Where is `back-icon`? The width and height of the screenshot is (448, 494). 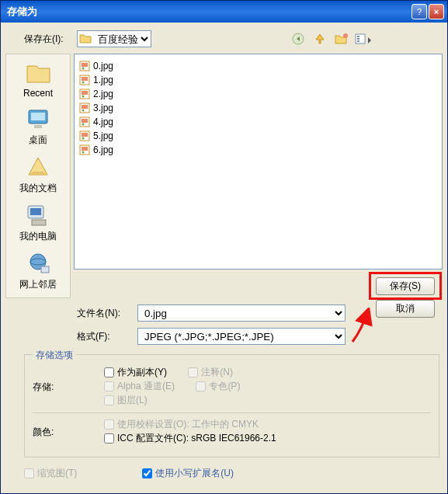 back-icon is located at coordinates (298, 39).